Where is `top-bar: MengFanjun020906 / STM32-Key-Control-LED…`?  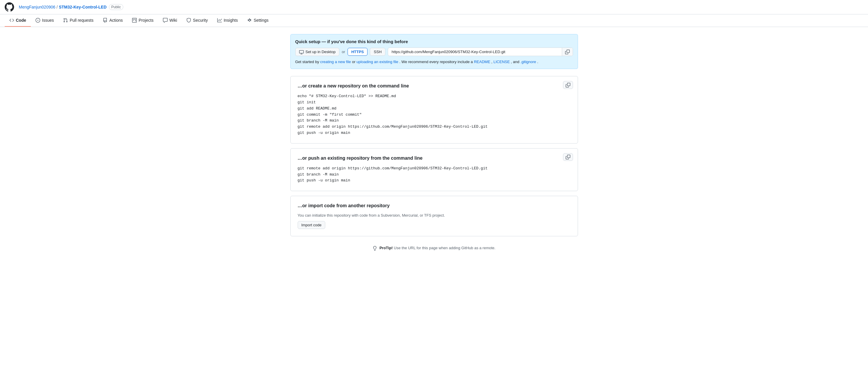 top-bar: MengFanjun020906 / STM32-Key-Control-LED… is located at coordinates (434, 7).